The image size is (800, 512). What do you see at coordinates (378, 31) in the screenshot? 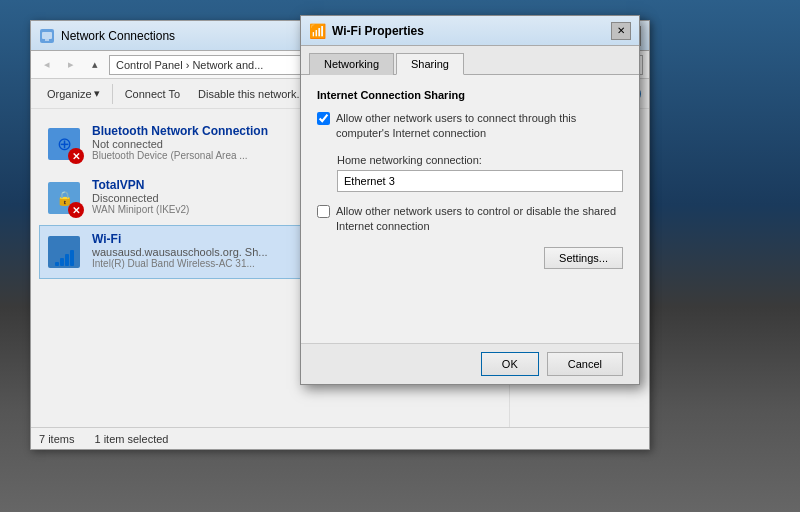
I see `dlg-title-text: Wi-Fi Properties` at bounding box center [378, 31].